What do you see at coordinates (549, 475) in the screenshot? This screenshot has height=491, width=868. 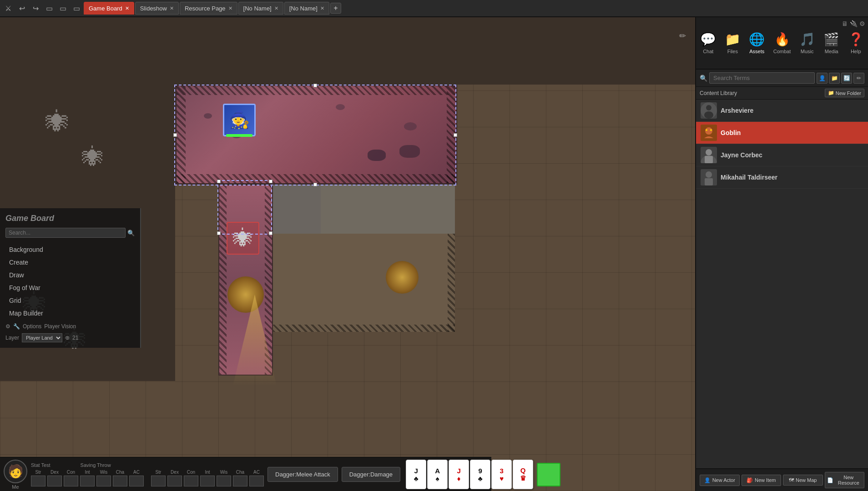 I see `green-action-square` at bounding box center [549, 475].